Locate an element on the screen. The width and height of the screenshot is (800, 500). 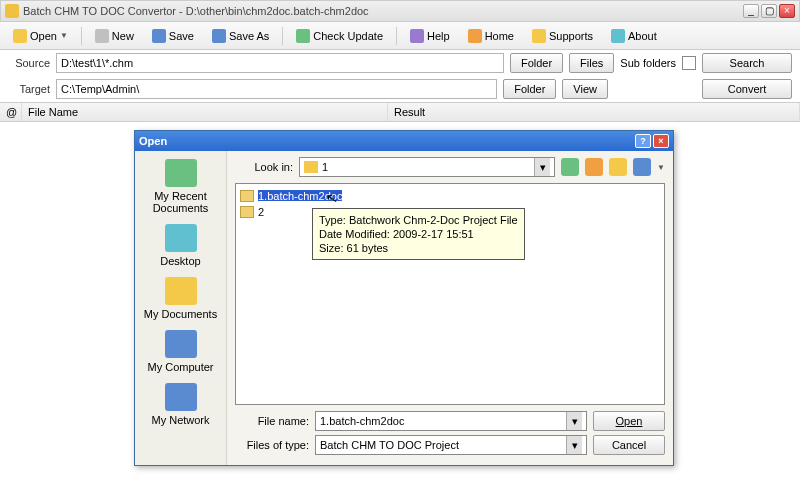
filetype-combo: Batch CHM TO DOC Project▾ is located at coordinates (451, 445).